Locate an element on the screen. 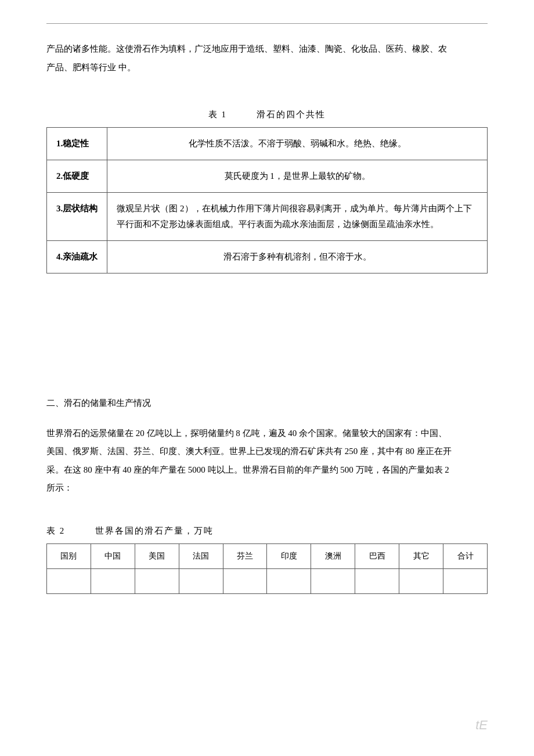  table2-title-main: 世界各国的滑石产量，万吨 is located at coordinates (154, 531).